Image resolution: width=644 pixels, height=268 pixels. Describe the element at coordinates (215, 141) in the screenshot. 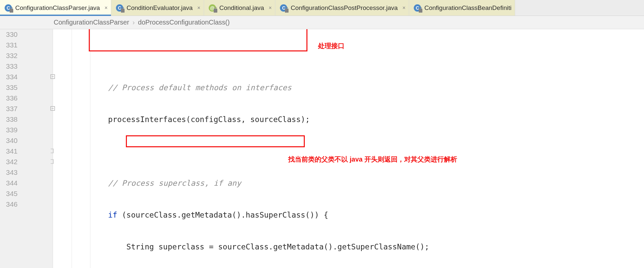

I see `highlight-box-return-superclass` at that location.